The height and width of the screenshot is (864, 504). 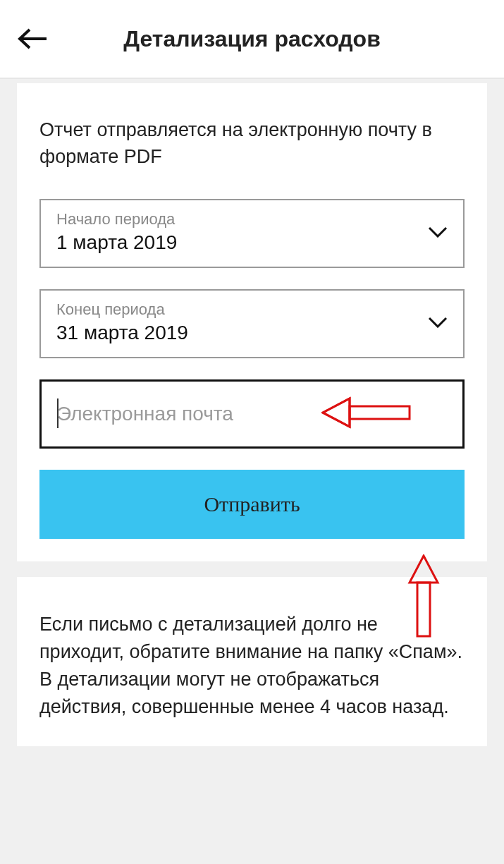 I want to click on app-header: Детализация расходов, so click(x=252, y=39).